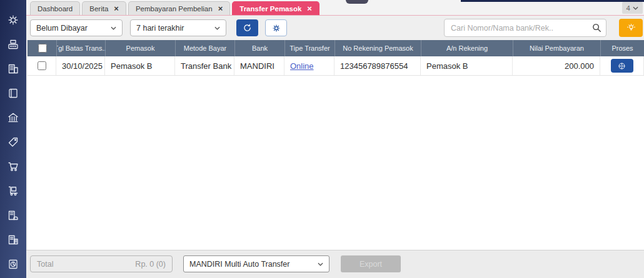  Describe the element at coordinates (13, 119) in the screenshot. I see `bank-building-icon` at that location.